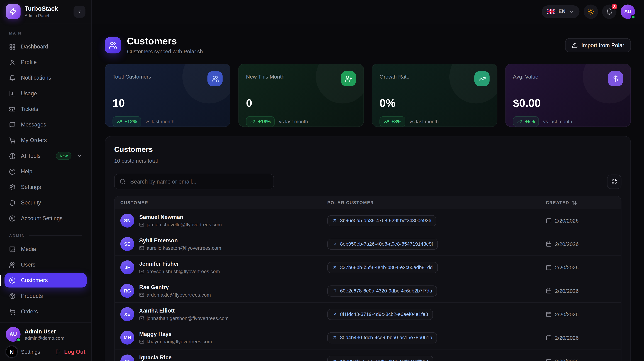  What do you see at coordinates (46, 173) in the screenshot?
I see `sidebar-nav: MAINDashboardProfileNotificationsUsageTi…` at bounding box center [46, 173].